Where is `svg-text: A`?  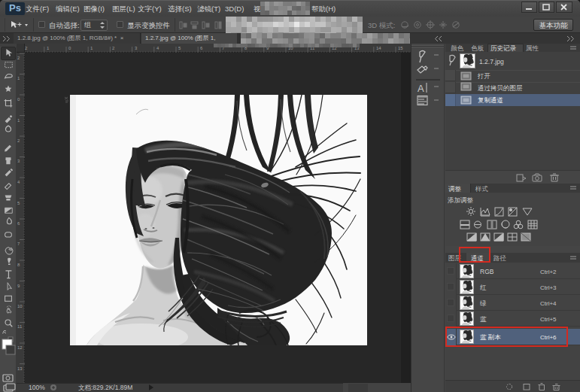 svg-text: A is located at coordinates (421, 89).